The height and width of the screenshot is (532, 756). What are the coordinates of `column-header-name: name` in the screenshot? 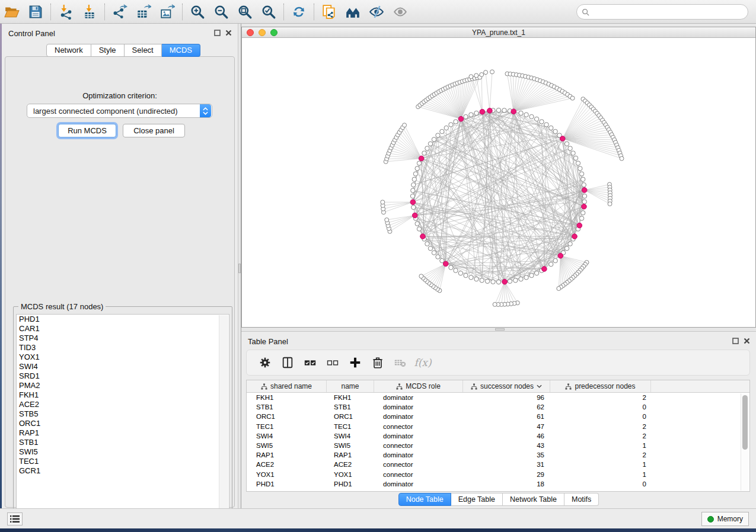 It's located at (350, 386).